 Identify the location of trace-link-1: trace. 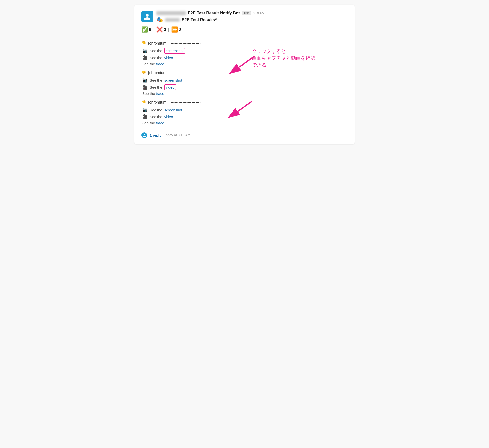
(160, 64).